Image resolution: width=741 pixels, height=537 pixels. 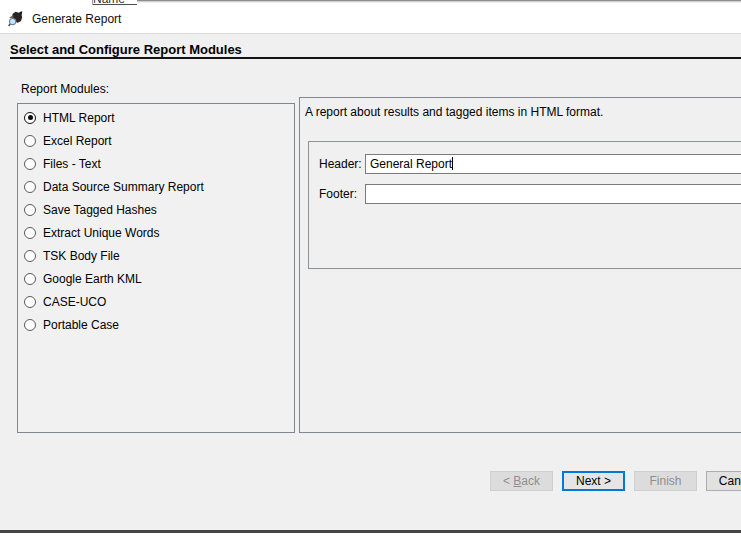 I want to click on module-option-label: TSK Body File, so click(x=82, y=256).